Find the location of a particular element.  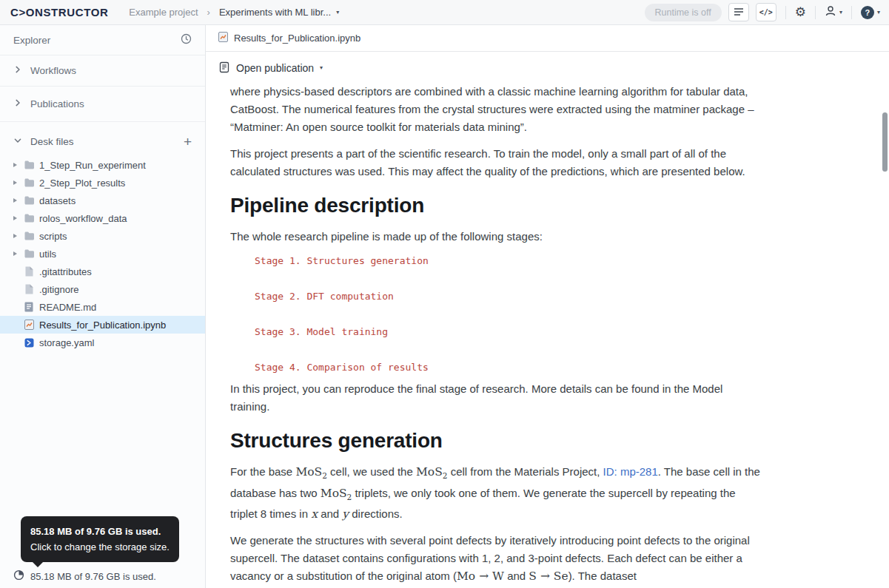

file-tree-item-folder: 2_Step_Plot_results is located at coordinates (102, 183).